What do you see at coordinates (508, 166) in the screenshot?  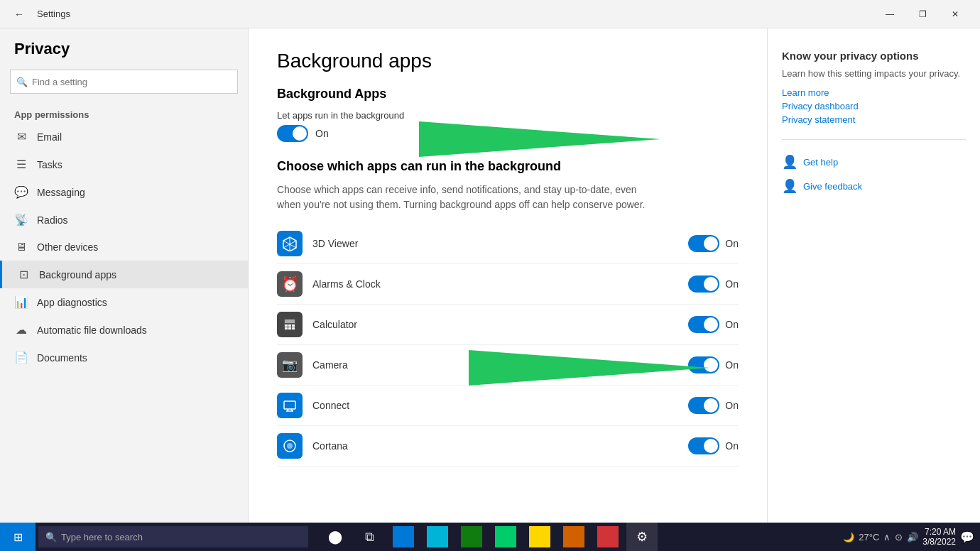 I see `choose-title: Choose which apps can run in the backgro…` at bounding box center [508, 166].